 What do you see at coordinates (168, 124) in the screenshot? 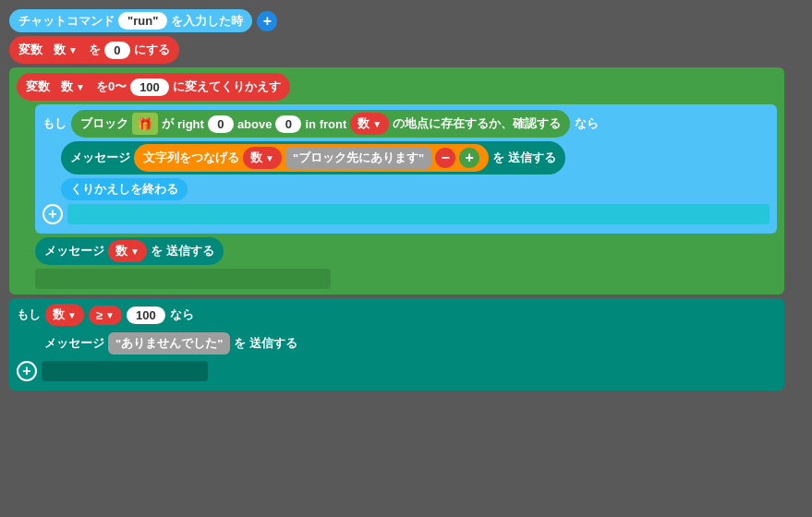
I see `ga-label: が` at bounding box center [168, 124].